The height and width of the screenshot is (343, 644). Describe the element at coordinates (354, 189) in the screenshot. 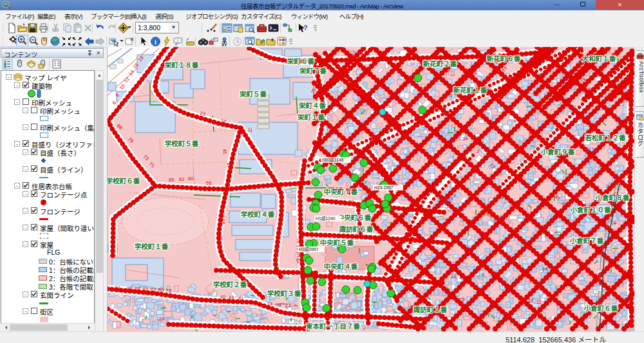

I see `svg-text: 8` at that location.